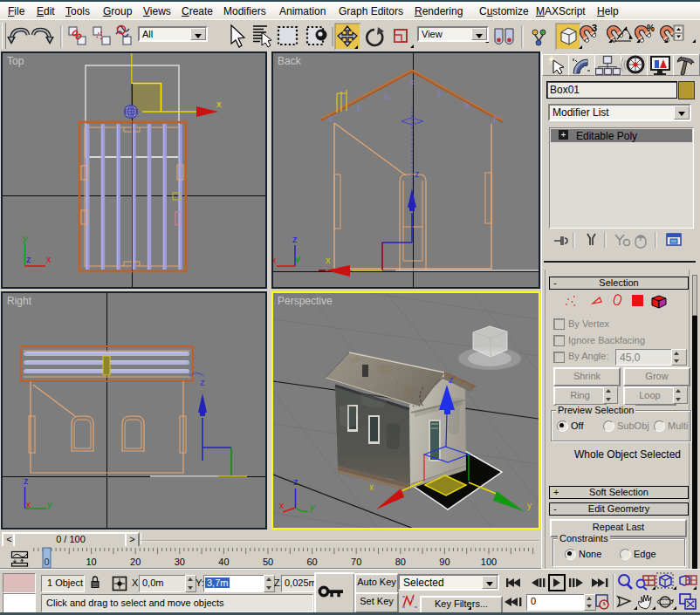 This screenshot has height=615, width=700. I want to click on svg-text: 80, so click(401, 562).